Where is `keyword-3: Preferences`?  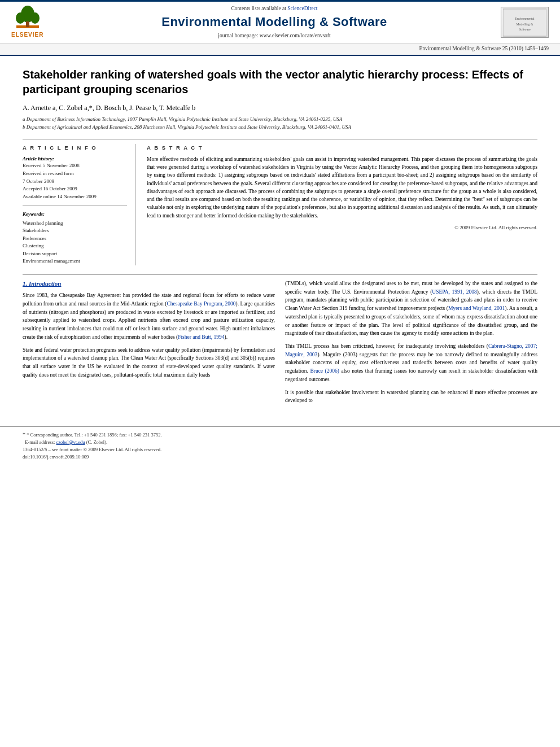
keyword-3: Preferences is located at coordinates (75, 239).